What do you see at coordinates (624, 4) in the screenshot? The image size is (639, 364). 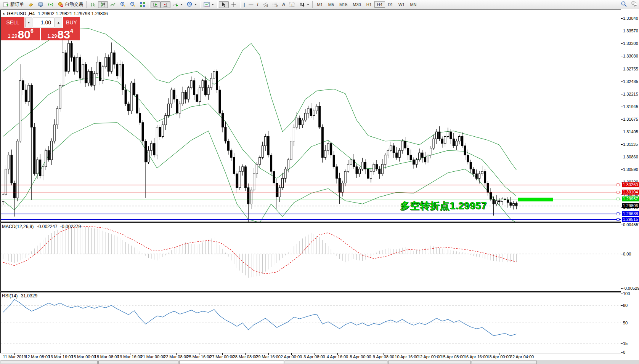 I see `search-icon` at bounding box center [624, 4].